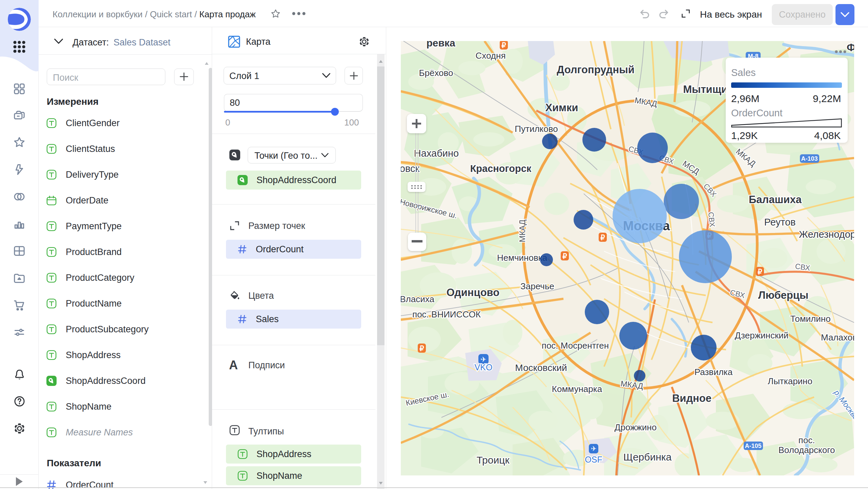 Image resolution: width=868 pixels, height=489 pixels. I want to click on svg-text: Немчиновка, so click(522, 258).